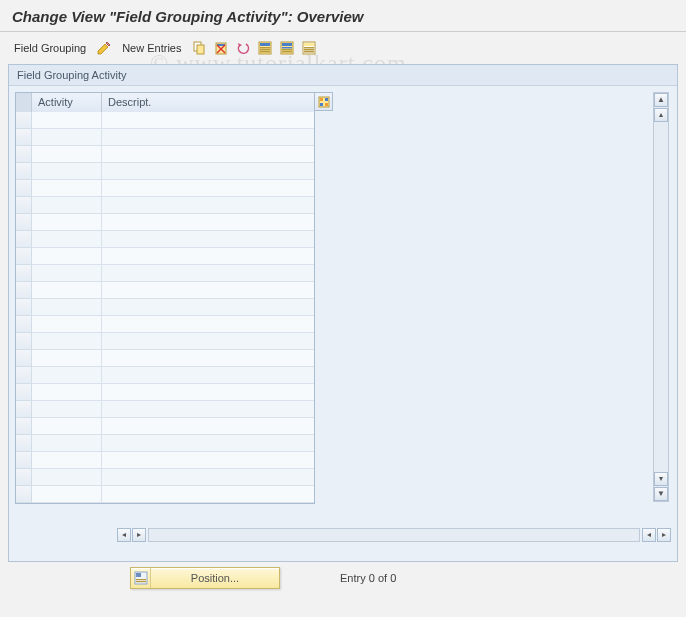  I want to click on inner-scroll-right-icon: ▸, so click(139, 535).